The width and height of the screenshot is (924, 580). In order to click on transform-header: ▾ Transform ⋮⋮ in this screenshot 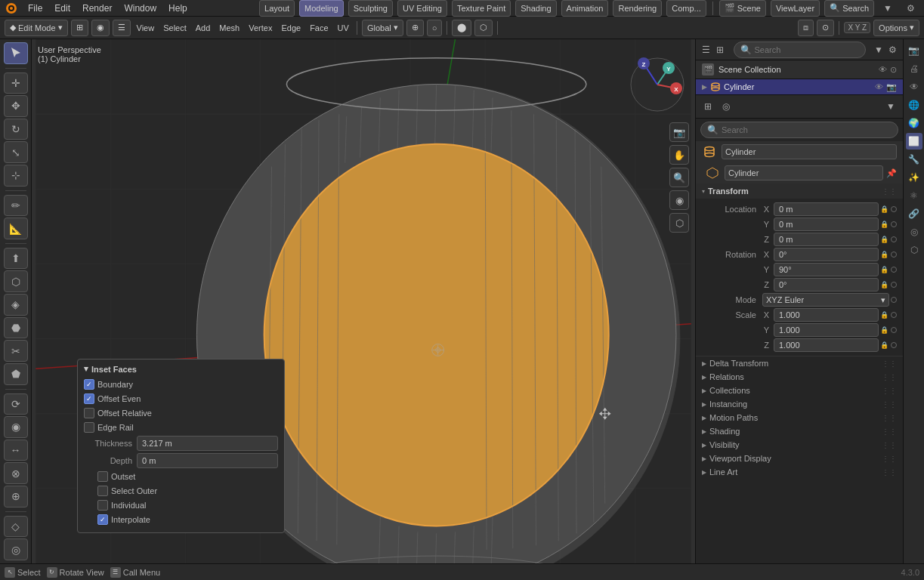, I will do `click(799, 191)`.